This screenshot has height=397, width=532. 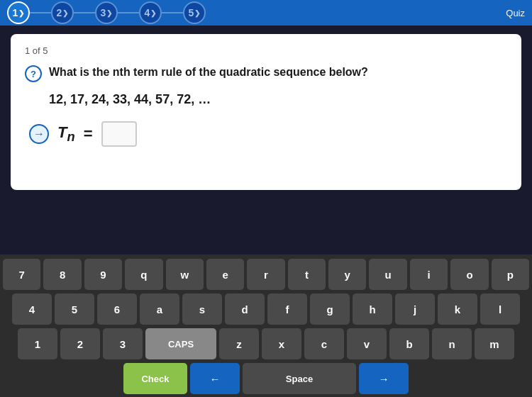 I want to click on key-6: 6, so click(x=117, y=309).